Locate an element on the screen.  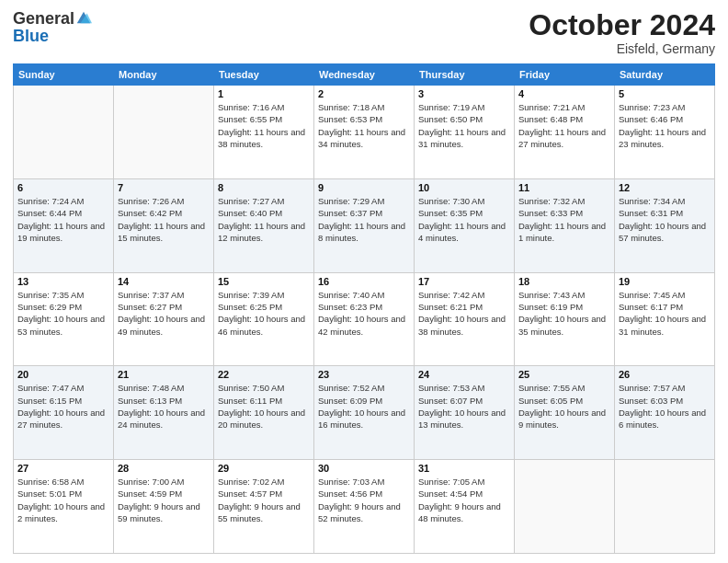
day-info: Sunrise: 7:57 AM Sunset: 6:03 PM Dayligh… is located at coordinates (665, 407).